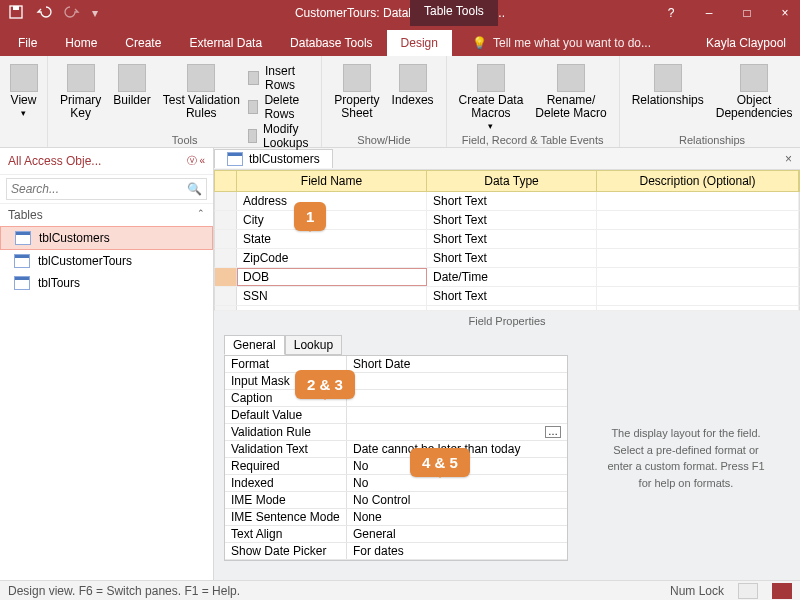 The image size is (800, 600). I want to click on nav-search: 🔍, so click(106, 189).